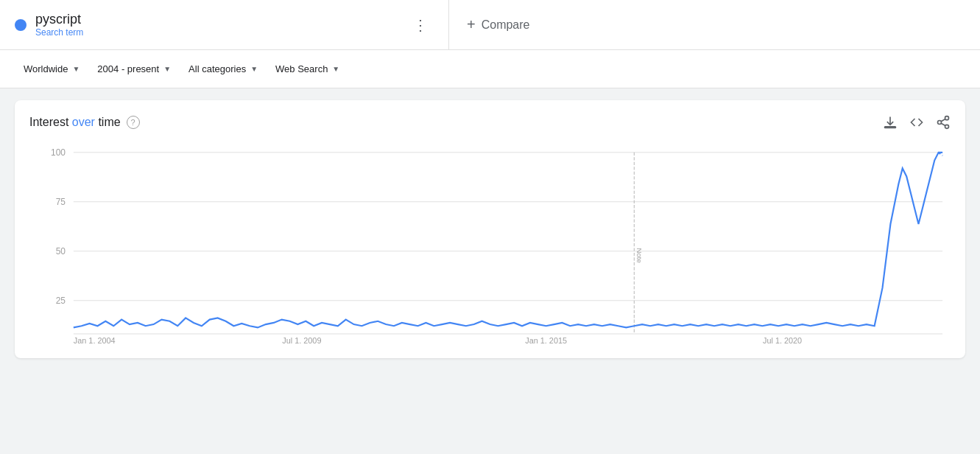 This screenshot has width=980, height=454. I want to click on chart-title-part3: time, so click(107, 122).